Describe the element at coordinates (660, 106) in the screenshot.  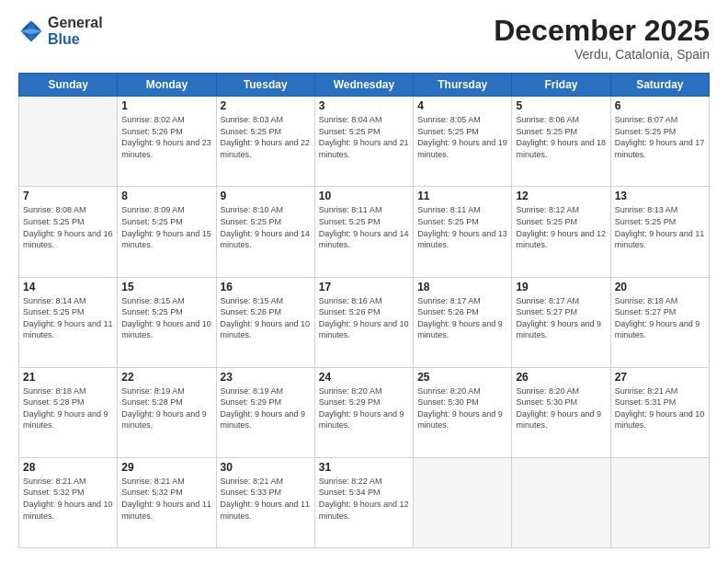
I see `day-number: 6` at that location.